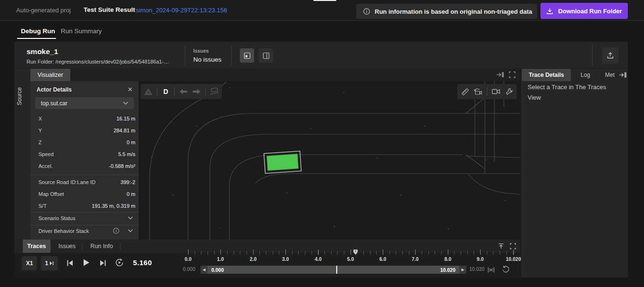 The height and width of the screenshot is (287, 644). Describe the element at coordinates (501, 246) in the screenshot. I see `expand-panel-up-icon` at that location.